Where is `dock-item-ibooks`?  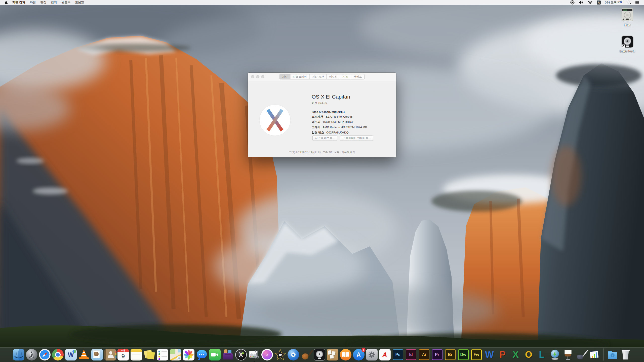 dock-item-ibooks is located at coordinates (346, 355).